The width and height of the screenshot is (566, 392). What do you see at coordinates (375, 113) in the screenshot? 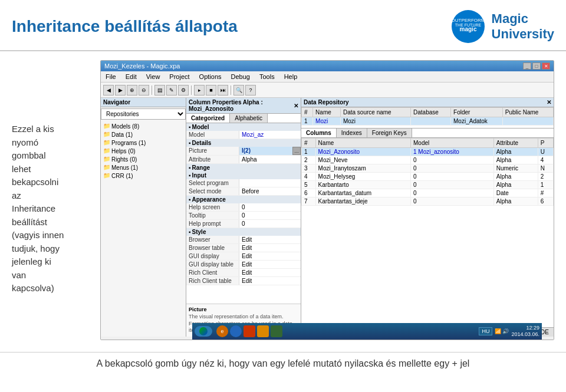
I see `col-header-datasource: Data source name` at bounding box center [375, 113].